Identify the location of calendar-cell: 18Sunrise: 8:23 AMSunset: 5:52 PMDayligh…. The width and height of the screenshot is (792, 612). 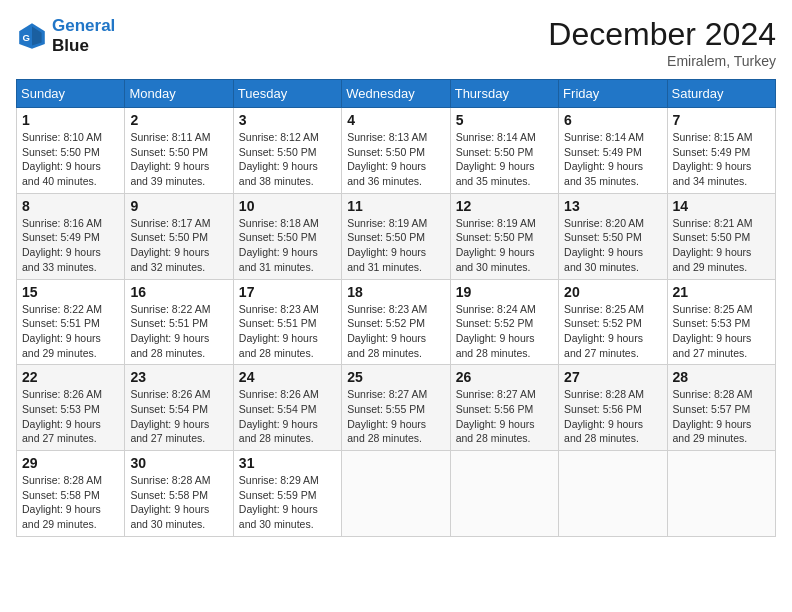
(396, 322).